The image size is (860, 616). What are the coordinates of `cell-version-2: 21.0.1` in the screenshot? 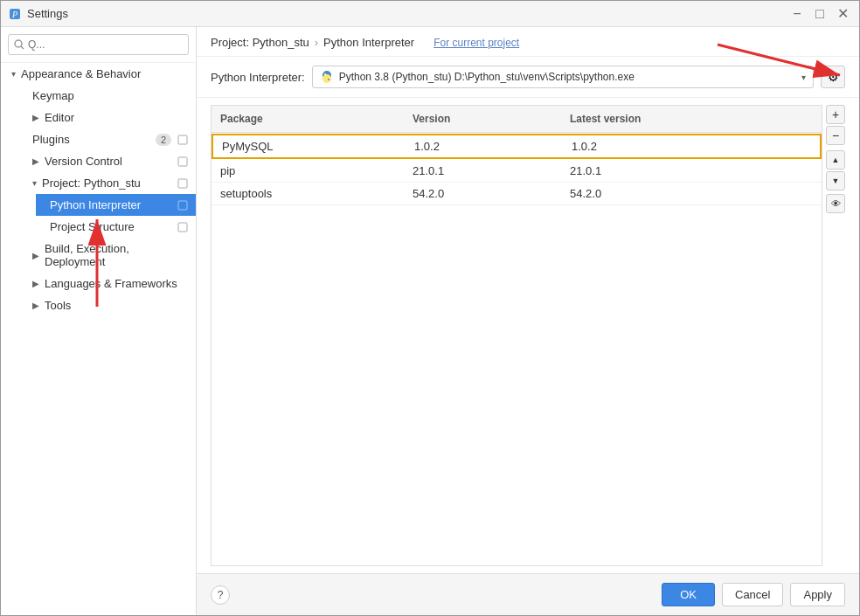 It's located at (482, 171).